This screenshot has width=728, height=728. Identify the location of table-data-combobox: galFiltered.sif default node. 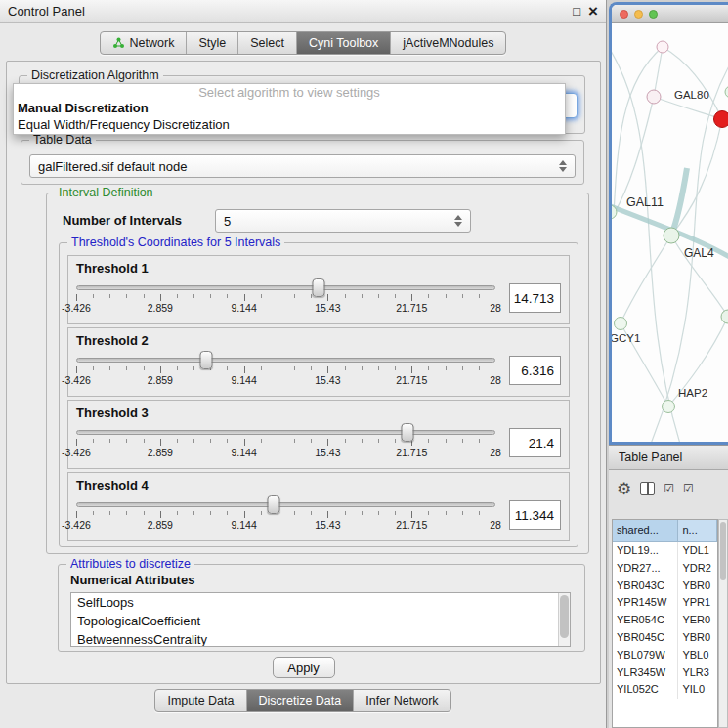
(303, 166).